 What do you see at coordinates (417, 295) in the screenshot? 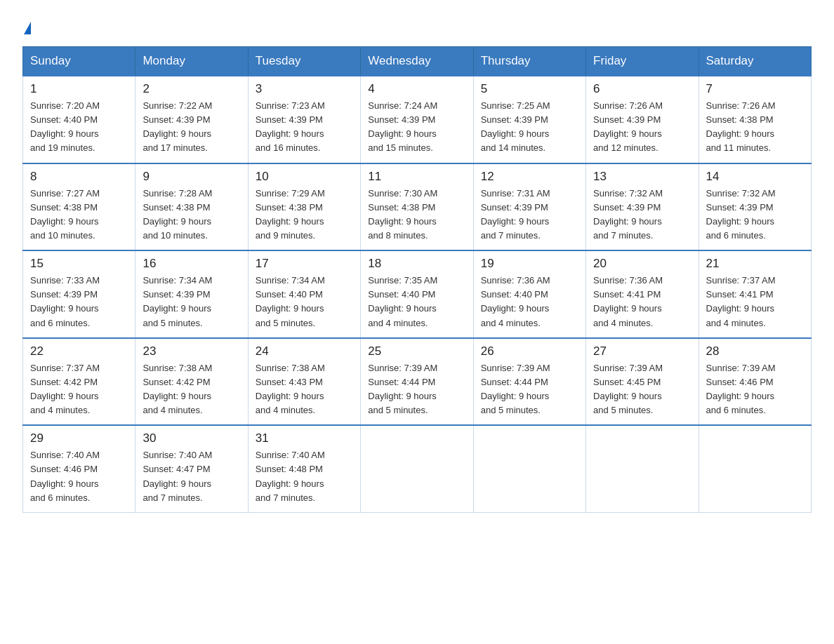
I see `calendar-cell: 18Sunrise: 7:35 AMSunset: 4:40 PMDayligh…` at bounding box center [417, 295].